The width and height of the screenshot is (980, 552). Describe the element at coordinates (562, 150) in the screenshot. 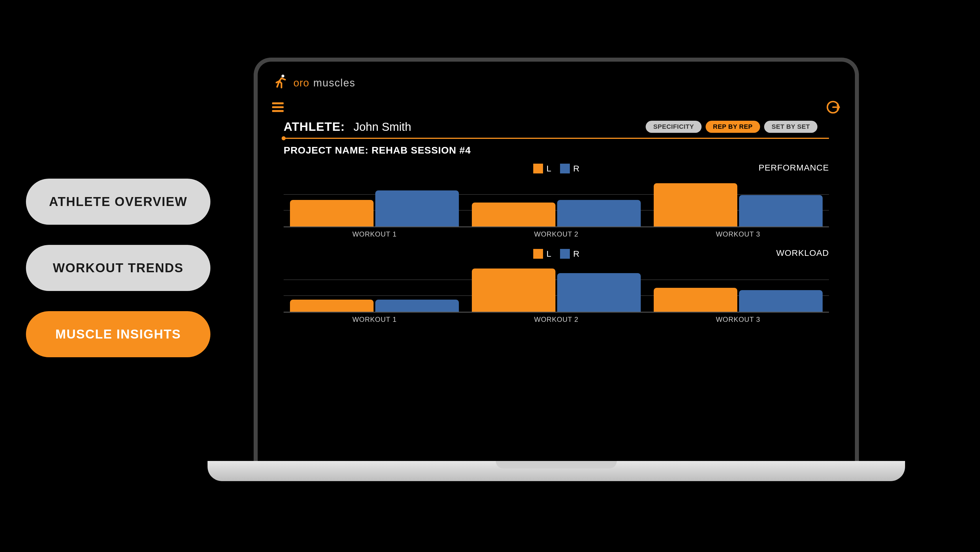

I see `project-name: PROJECT NAME: REHAB SESSION #4` at that location.